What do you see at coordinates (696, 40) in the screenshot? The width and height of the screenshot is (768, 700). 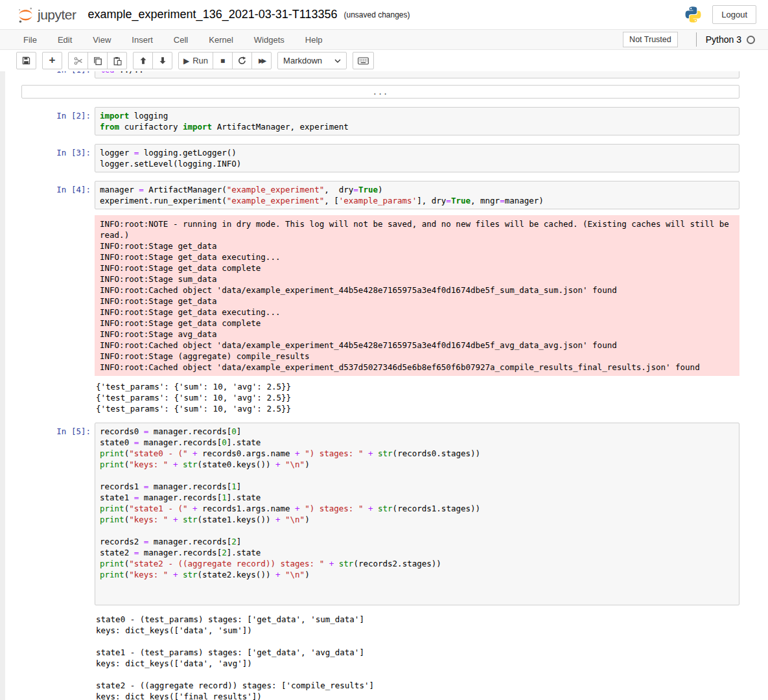 I see `divider` at bounding box center [696, 40].